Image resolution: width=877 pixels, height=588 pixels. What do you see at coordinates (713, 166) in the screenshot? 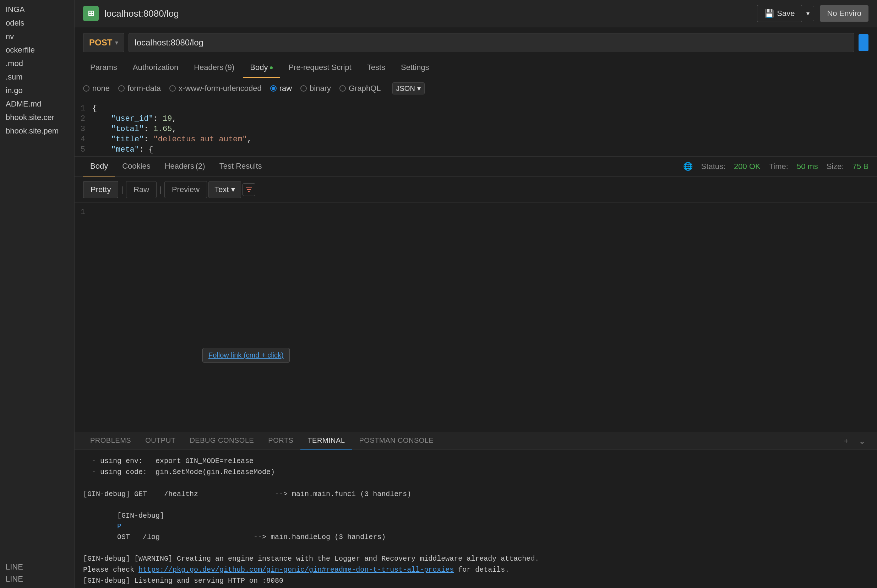
I see `status-label: Status:` at bounding box center [713, 166].